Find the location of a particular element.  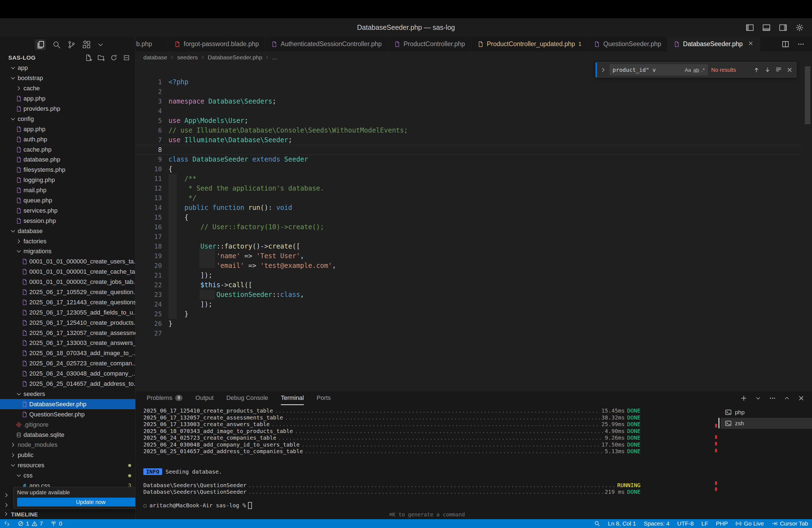

statusbar-indentation: Spaces: 4 is located at coordinates (657, 524).